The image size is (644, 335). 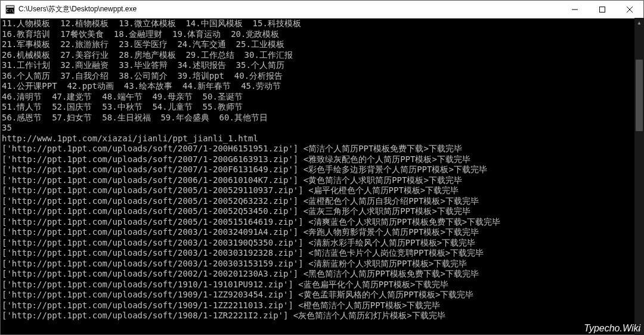 What do you see at coordinates (322, 118) in the screenshot?
I see `console-line: 56.感恩节 57.妇女节 58.生日祝福 59.年会盛典 60.其他节日` at bounding box center [322, 118].